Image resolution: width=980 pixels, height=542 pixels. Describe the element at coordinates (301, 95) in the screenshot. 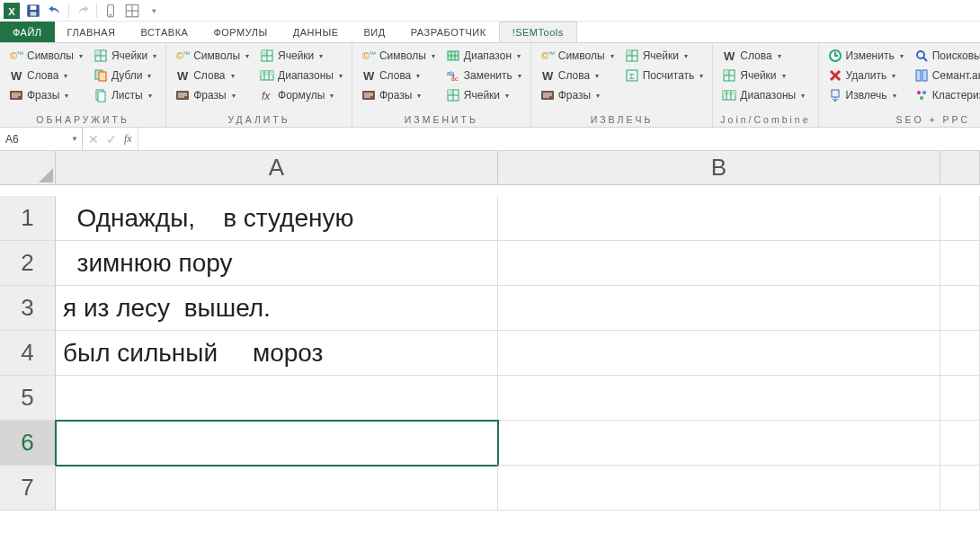

I see `cmd-формулы: fxФормулы▾` at that location.